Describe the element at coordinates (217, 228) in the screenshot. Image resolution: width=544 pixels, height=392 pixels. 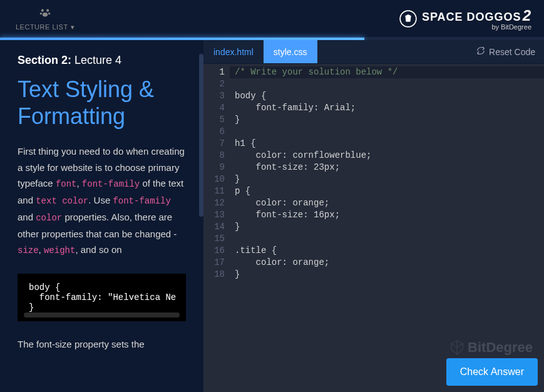
I see `line-gutter: 123456789101112131415161718` at that location.